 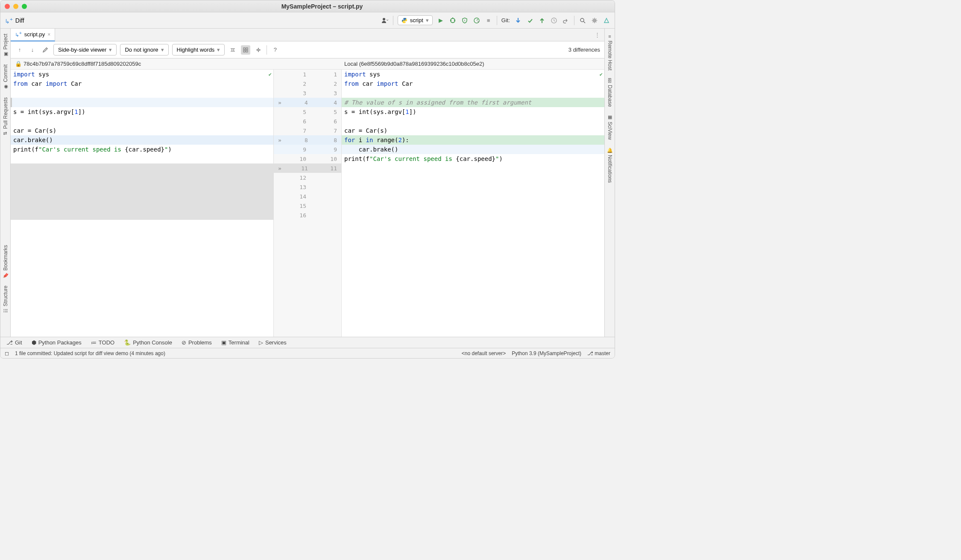 What do you see at coordinates (542, 20) in the screenshot?
I see `git-push-icon` at bounding box center [542, 20].